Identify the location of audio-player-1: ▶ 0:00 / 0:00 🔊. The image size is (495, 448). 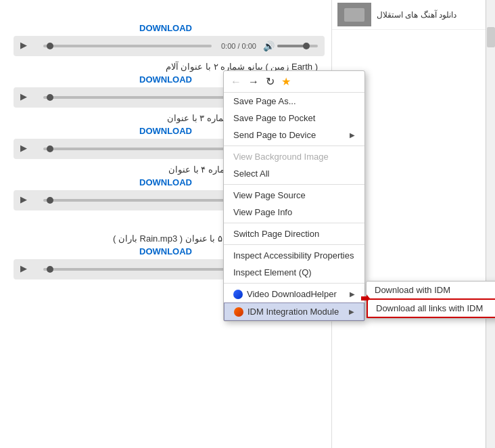
(169, 46).